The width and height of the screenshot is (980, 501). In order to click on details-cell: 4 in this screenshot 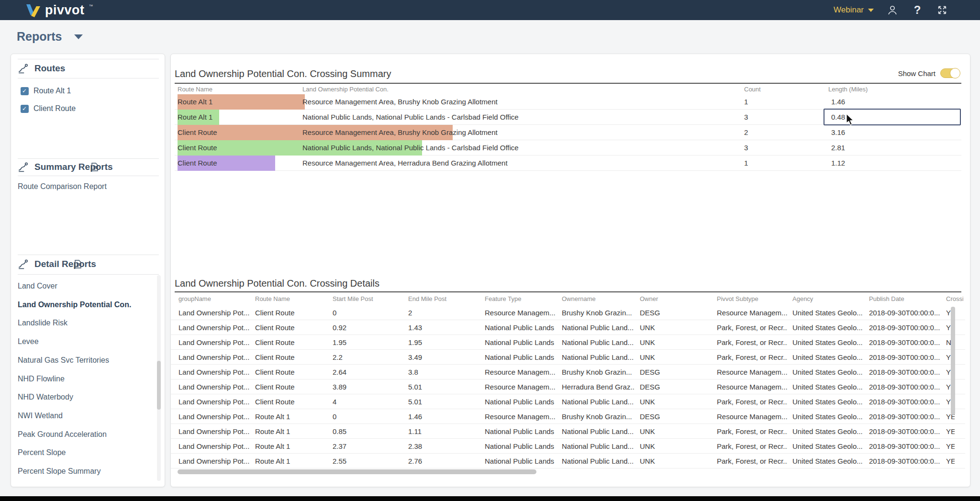, I will do `click(368, 402)`.